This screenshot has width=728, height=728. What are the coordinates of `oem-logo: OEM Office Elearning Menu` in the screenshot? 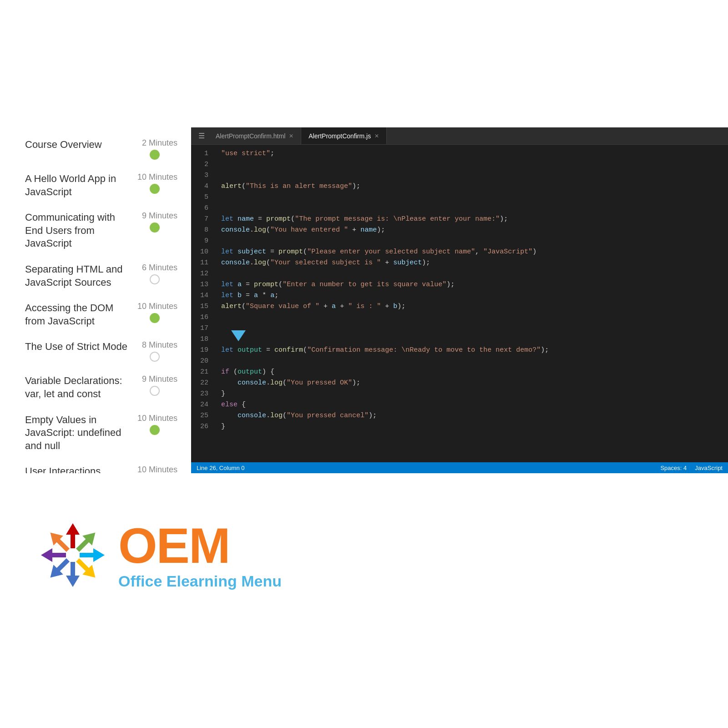 It's located at (364, 555).